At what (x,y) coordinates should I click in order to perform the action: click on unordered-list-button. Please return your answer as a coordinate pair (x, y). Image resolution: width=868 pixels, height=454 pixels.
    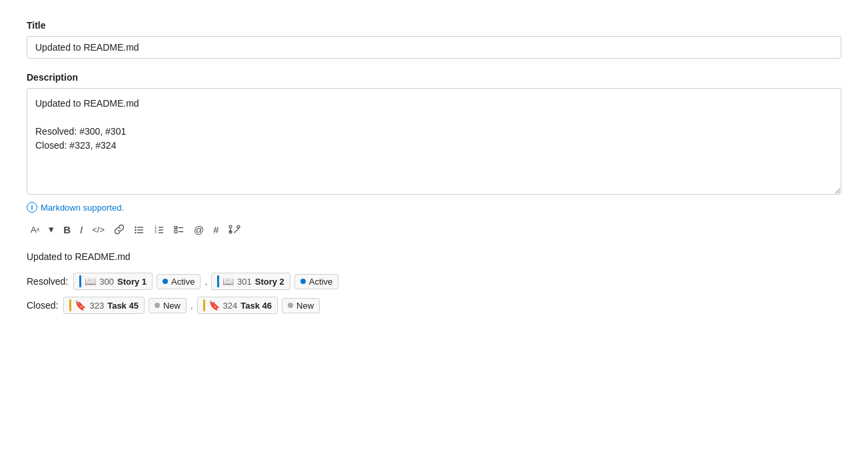
    Looking at the image, I should click on (139, 229).